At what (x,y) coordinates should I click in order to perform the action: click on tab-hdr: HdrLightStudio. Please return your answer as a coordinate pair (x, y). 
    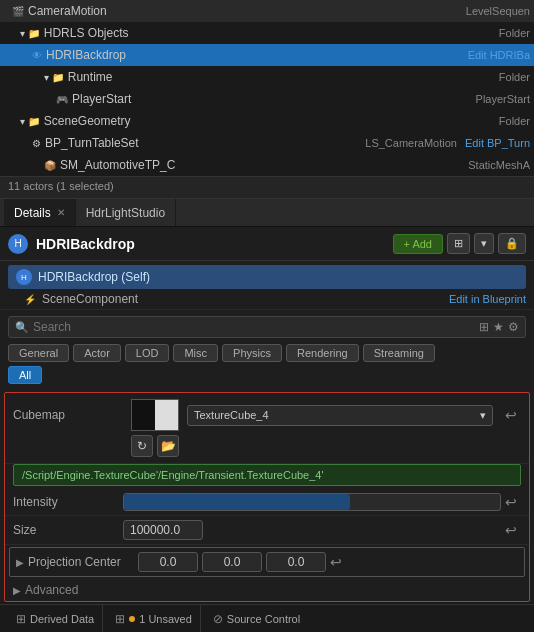
    Looking at the image, I should click on (126, 212).